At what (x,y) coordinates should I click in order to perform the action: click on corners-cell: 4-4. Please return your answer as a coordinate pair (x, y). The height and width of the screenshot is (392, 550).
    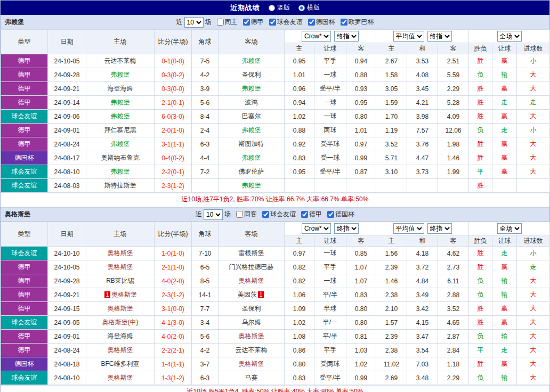
    Looking at the image, I should click on (205, 158).